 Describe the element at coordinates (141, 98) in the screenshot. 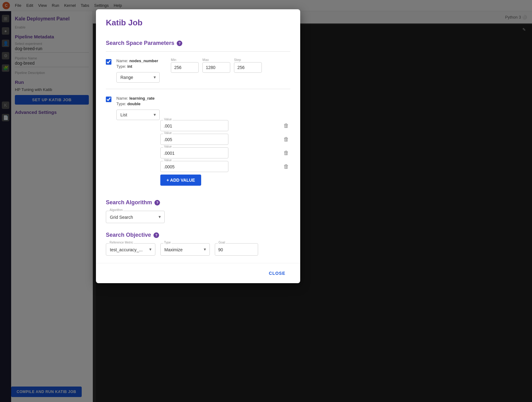

I see `param-lr-name-label: Name: learning_rate` at that location.